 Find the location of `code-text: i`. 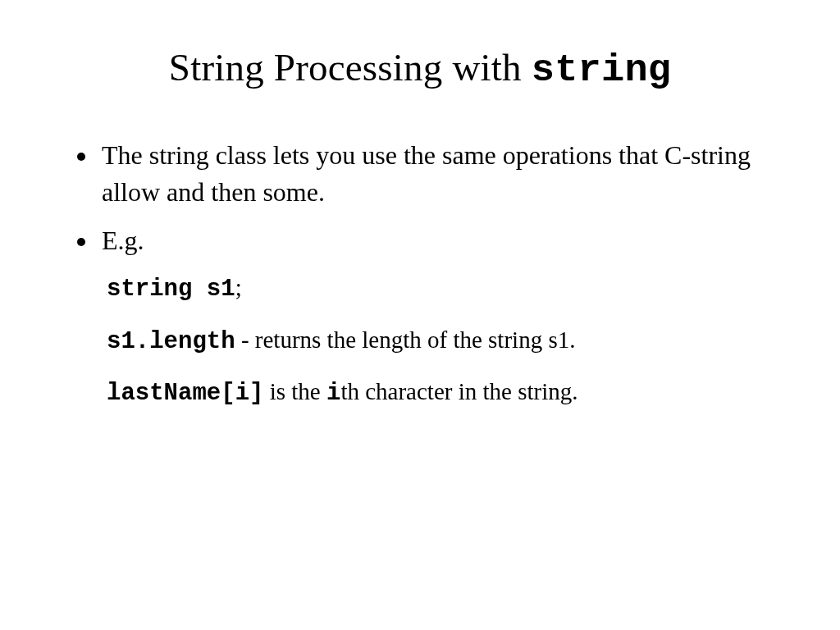

code-text: i is located at coordinates (333, 394).